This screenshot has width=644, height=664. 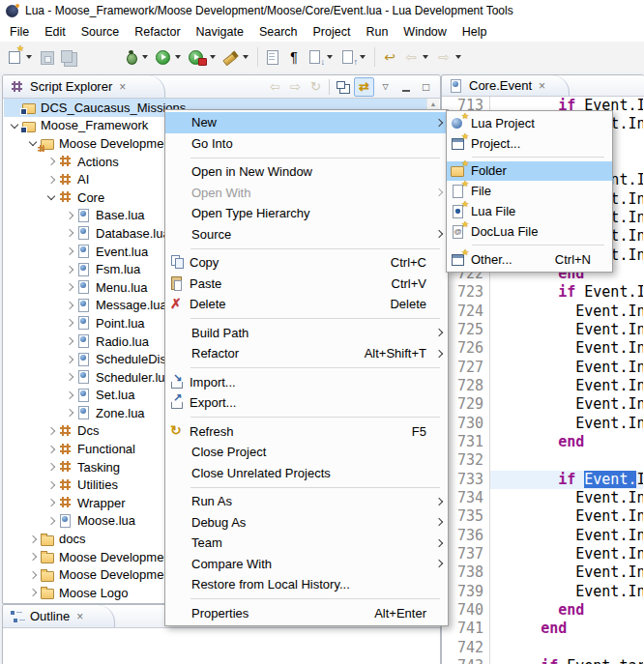 I want to click on context-menu-item-run-as: Run As, so click(x=307, y=502).